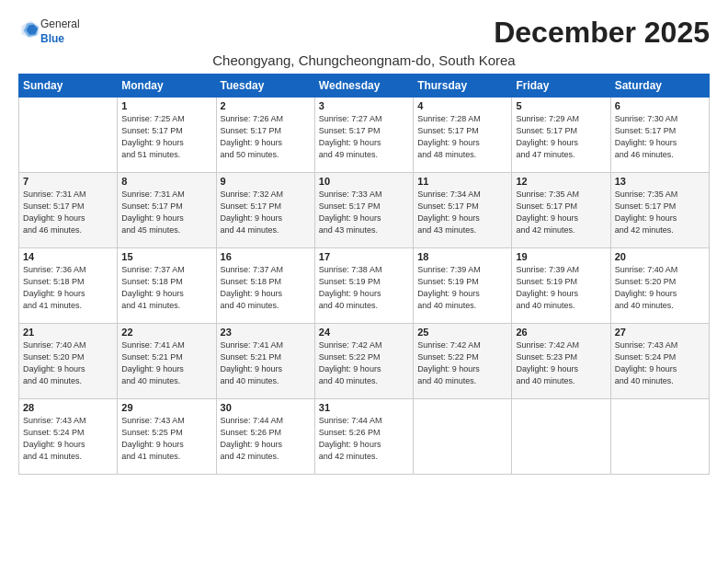  I want to click on day-number: 5, so click(561, 106).